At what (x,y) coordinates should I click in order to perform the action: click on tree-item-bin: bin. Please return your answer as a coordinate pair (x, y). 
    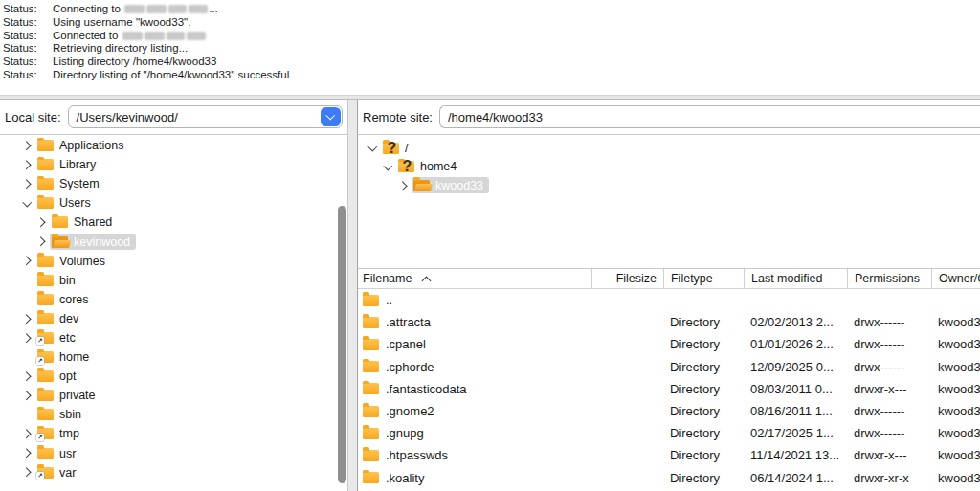
    Looking at the image, I should click on (174, 280).